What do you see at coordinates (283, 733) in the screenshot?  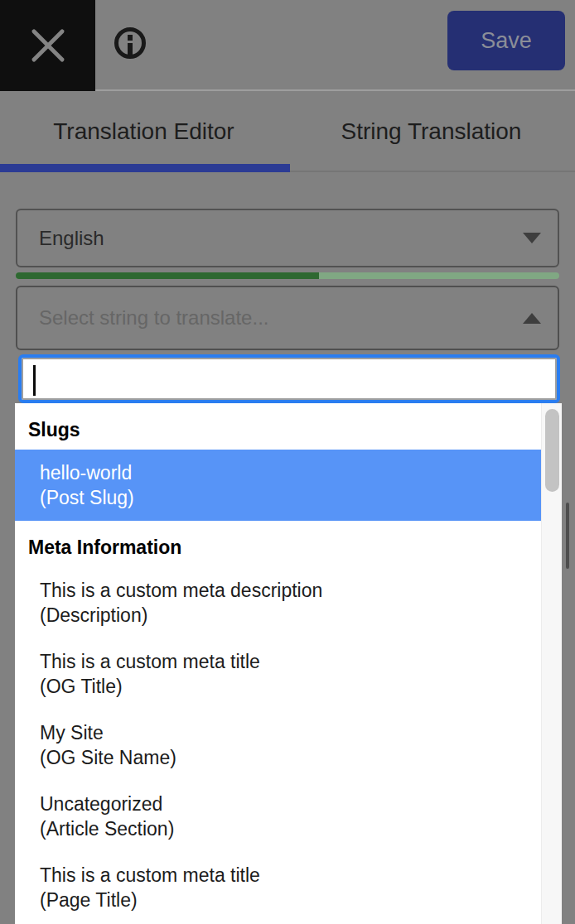 I see `option-text: My Site` at bounding box center [283, 733].